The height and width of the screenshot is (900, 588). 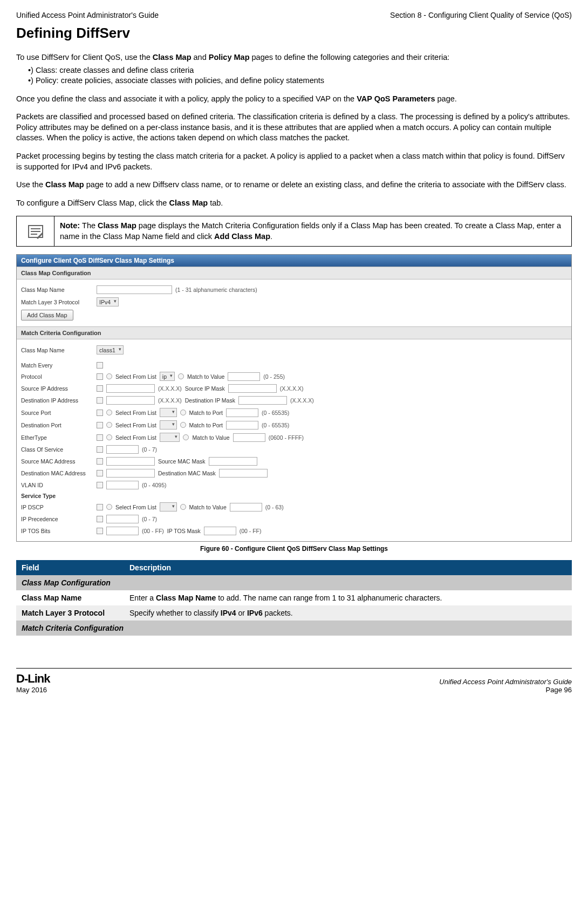 I want to click on ip-tos-mask-range: (00 - FF), so click(x=250, y=531).